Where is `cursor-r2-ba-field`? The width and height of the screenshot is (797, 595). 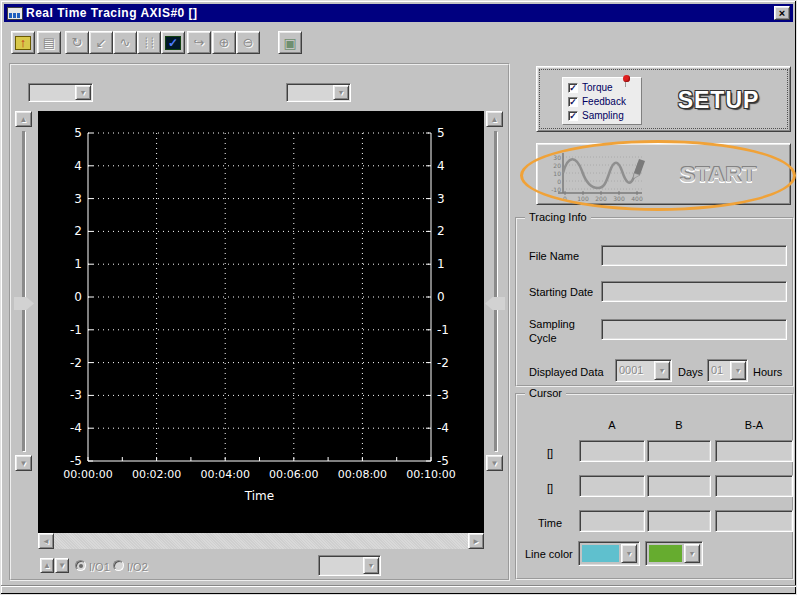
cursor-r2-ba-field is located at coordinates (754, 486).